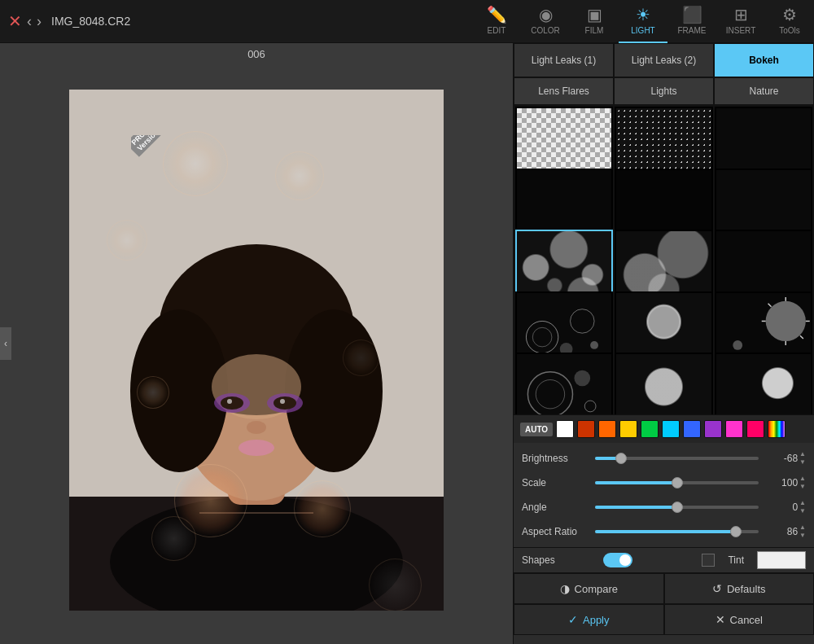  What do you see at coordinates (777, 429) in the screenshot?
I see `color-swatch-rainbow` at bounding box center [777, 429].